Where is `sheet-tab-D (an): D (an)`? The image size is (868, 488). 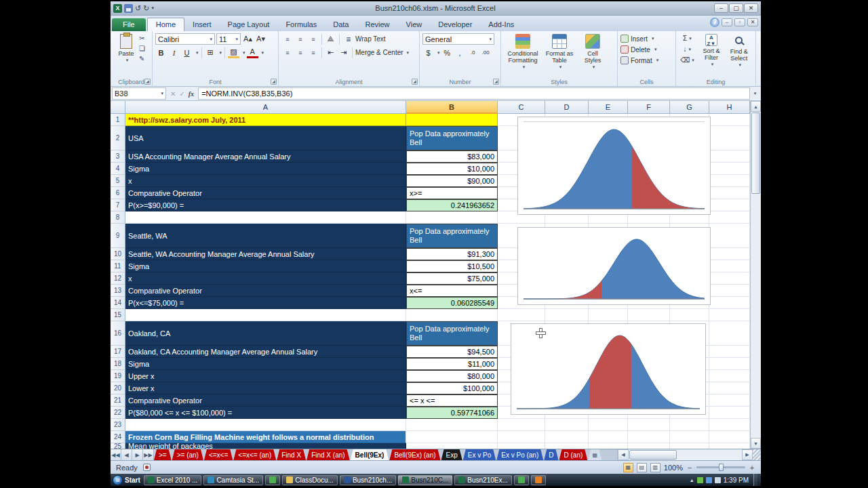
sheet-tab-D (an): D (an) is located at coordinates (574, 455).